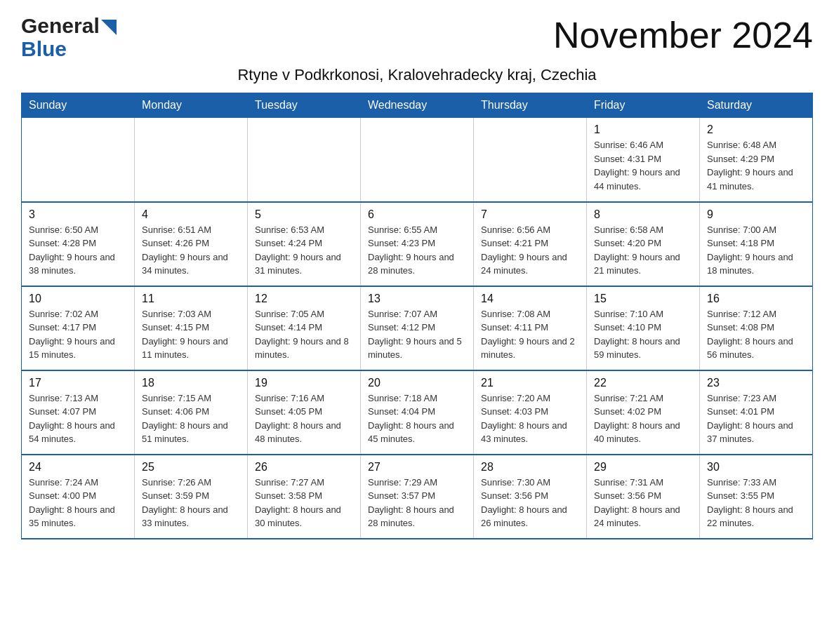 Image resolution: width=834 pixels, height=644 pixels. What do you see at coordinates (79, 497) in the screenshot?
I see `calendar-cell: 24Sunrise: 7:24 AMSunset: 4:00 PMDayligh…` at bounding box center [79, 497].